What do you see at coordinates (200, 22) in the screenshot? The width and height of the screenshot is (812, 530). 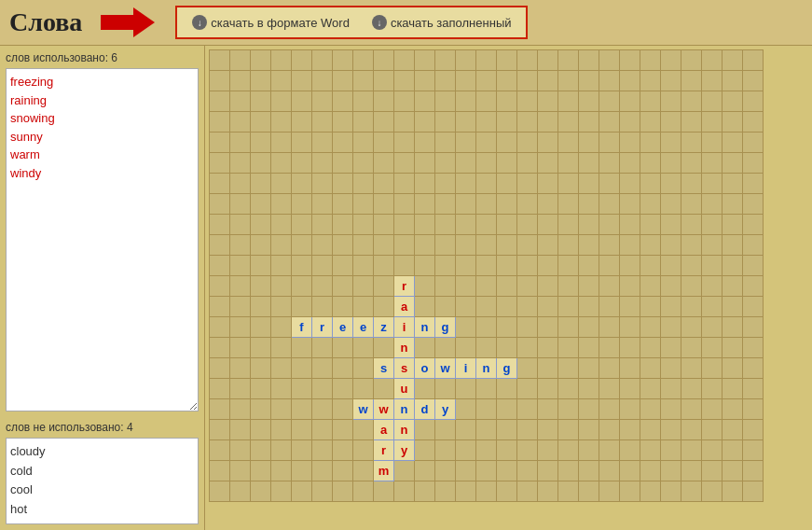 I see `download-word-icon: ↓` at bounding box center [200, 22].